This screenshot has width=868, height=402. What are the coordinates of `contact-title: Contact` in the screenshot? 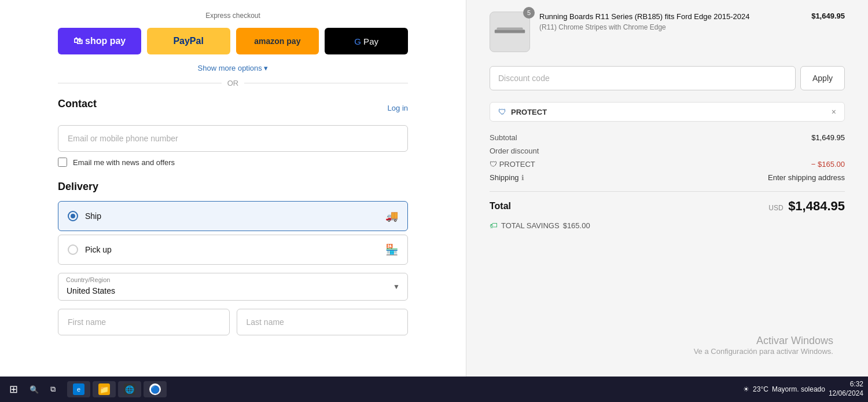 It's located at (78, 104).